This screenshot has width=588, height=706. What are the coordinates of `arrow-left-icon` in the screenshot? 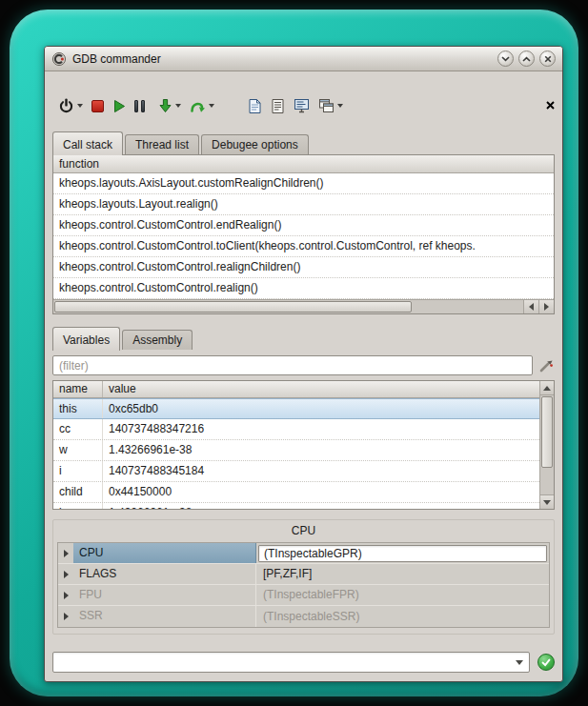 It's located at (532, 307).